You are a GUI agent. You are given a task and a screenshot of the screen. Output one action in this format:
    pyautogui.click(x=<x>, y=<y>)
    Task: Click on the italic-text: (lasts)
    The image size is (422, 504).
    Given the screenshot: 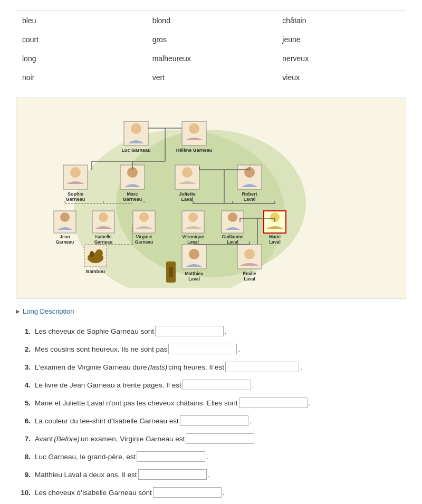 What is the action you would take?
    pyautogui.click(x=157, y=367)
    